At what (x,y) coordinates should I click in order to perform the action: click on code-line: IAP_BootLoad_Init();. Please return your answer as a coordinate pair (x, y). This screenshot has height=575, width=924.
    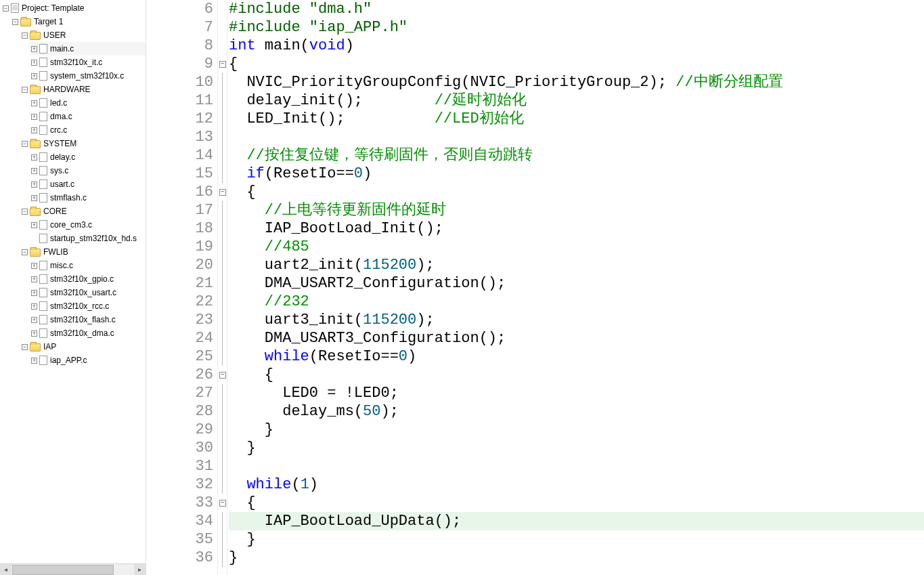
    Looking at the image, I should click on (577, 229).